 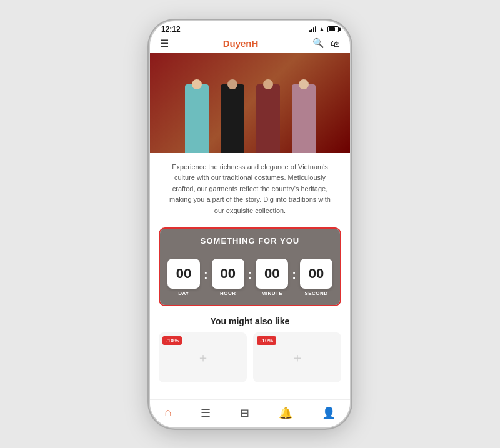 I want to click on bottom-nav-notifications: 🔔, so click(x=286, y=413).